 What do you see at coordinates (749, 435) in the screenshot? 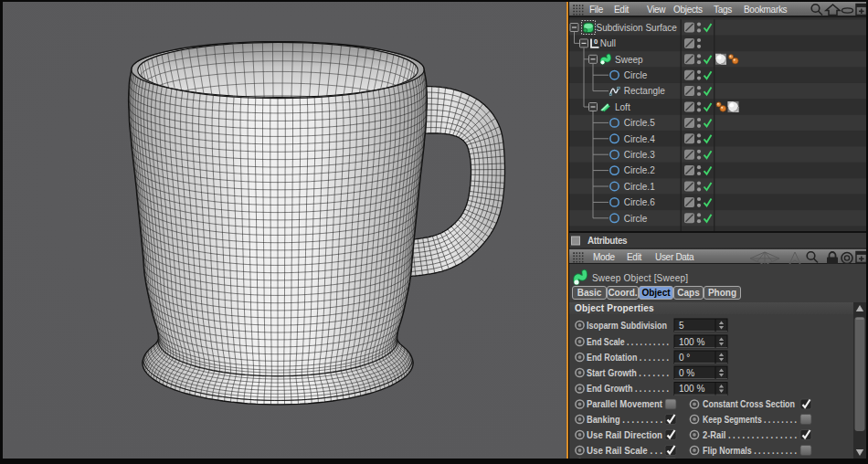
I see `svg-text:2-Rail . . . . . . . . . . . .: 2-Rail . . . . . . . . . . . . . . .` at bounding box center [749, 435].